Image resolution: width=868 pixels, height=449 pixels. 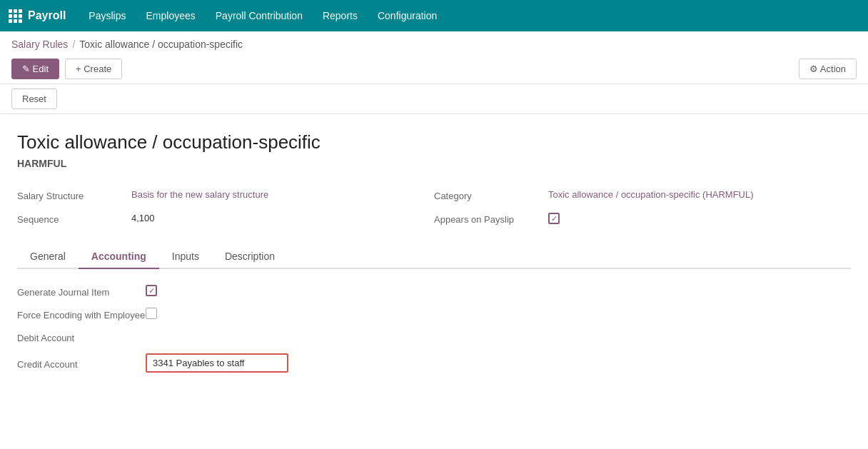 I want to click on tab-accounting: Accounting, so click(x=118, y=257).